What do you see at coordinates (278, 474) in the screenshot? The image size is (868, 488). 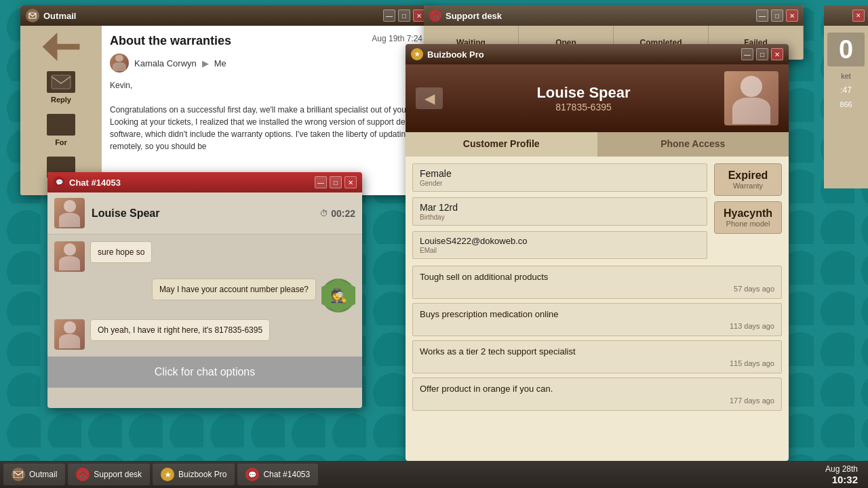 I see `taskbar-chat: 💬 Chat #14053` at bounding box center [278, 474].